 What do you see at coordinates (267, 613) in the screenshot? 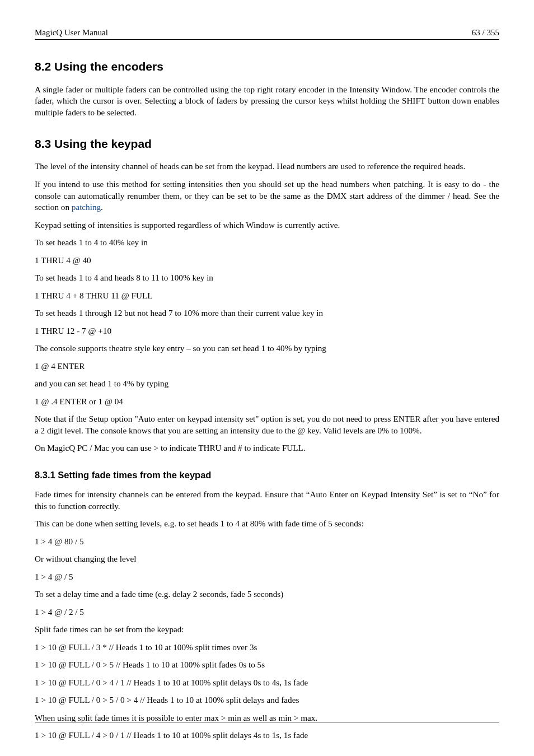
I see `body-text: 1 > 4 @ / 2 / 5` at bounding box center [267, 613].